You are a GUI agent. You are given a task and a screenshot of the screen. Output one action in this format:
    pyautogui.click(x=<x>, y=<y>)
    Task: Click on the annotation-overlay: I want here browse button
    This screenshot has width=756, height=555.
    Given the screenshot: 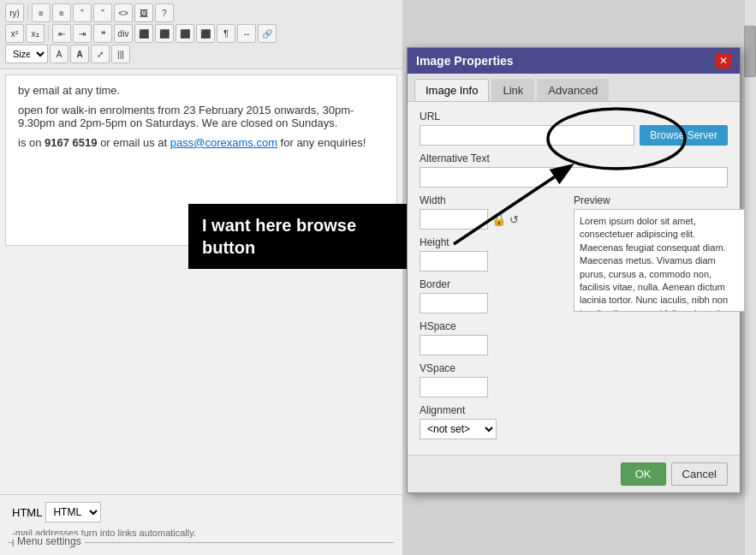 What is the action you would take?
    pyautogui.click(x=300, y=236)
    